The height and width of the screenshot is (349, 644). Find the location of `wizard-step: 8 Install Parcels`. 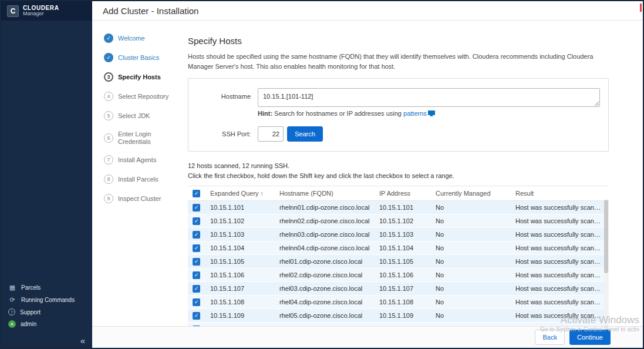

wizard-step: 8 Install Parcels is located at coordinates (144, 179).